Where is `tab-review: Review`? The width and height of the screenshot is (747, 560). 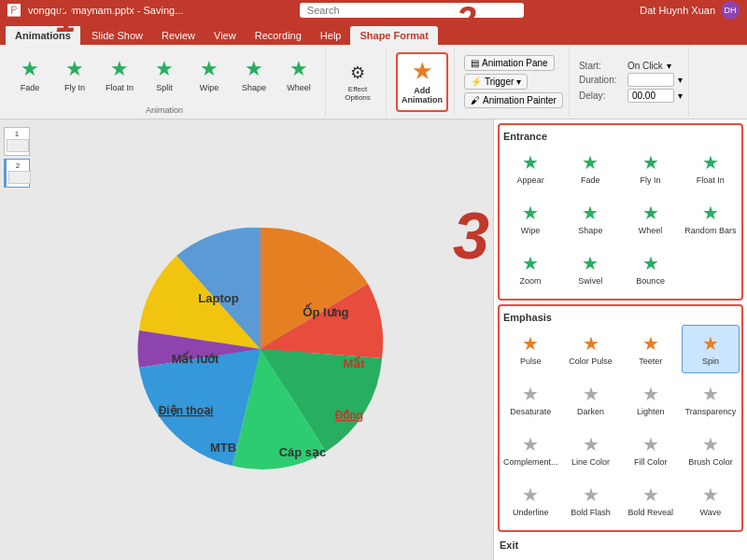 tab-review: Review is located at coordinates (178, 35).